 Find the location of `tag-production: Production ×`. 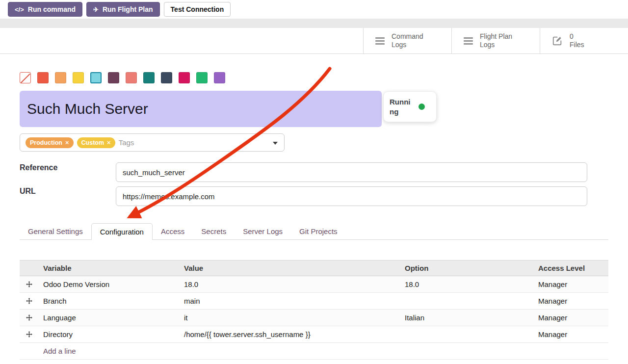

tag-production: Production × is located at coordinates (50, 143).